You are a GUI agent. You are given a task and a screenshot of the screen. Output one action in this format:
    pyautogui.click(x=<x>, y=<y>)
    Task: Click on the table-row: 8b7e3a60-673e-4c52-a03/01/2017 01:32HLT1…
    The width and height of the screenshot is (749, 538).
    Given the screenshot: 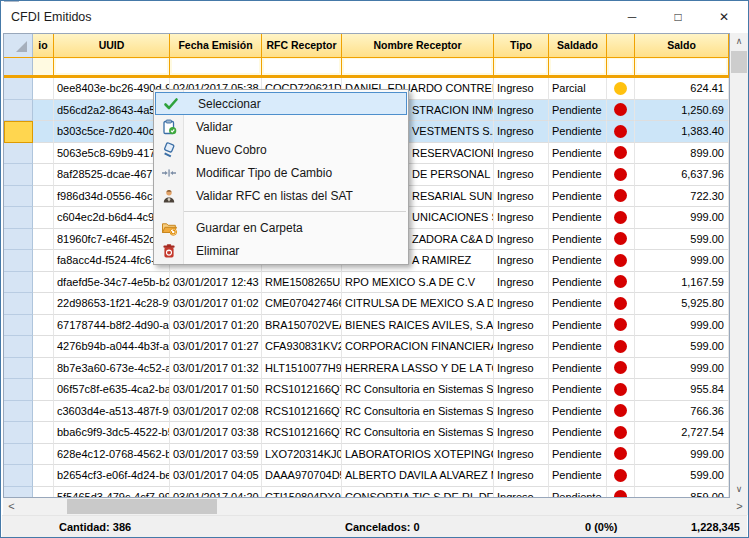 What is the action you would take?
    pyautogui.click(x=366, y=369)
    